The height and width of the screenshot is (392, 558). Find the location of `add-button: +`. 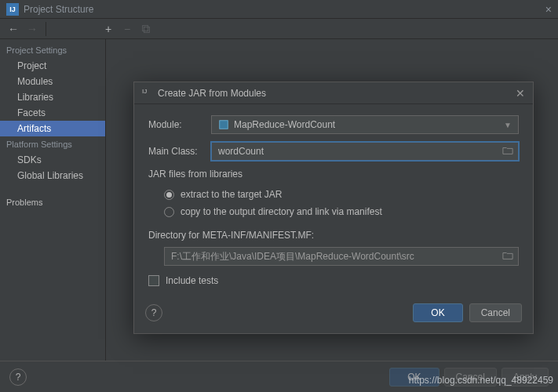

add-button: + is located at coordinates (108, 29).